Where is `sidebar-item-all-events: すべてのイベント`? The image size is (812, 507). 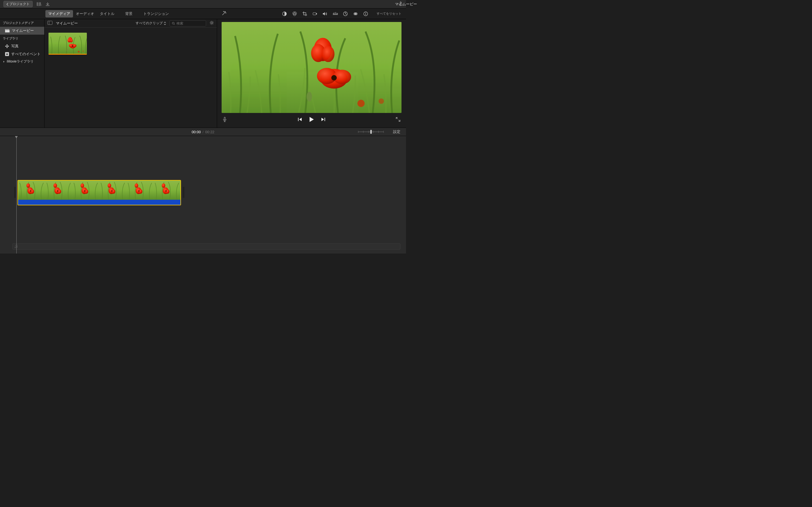
sidebar-item-all-events: すべてのイベント is located at coordinates (22, 54).